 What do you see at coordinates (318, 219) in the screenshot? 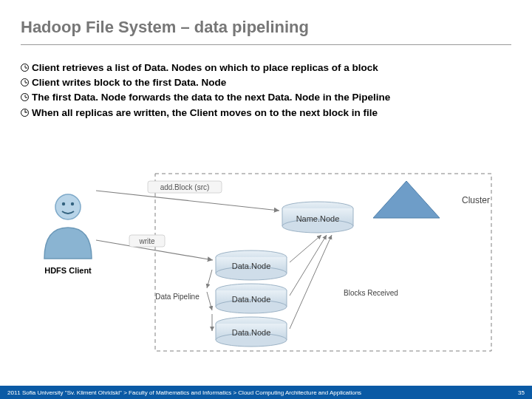
I see `svg-text: Name.Node` at bounding box center [318, 219].